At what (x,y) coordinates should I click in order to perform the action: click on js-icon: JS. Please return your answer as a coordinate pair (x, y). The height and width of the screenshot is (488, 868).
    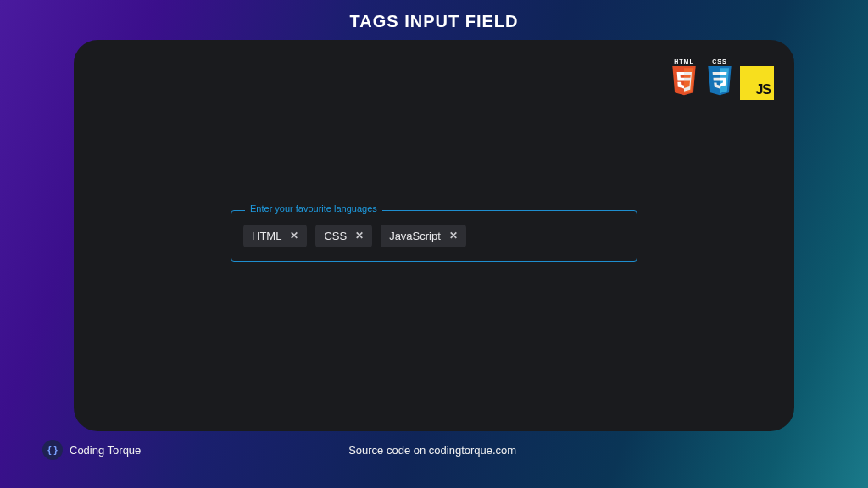
    Looking at the image, I should click on (763, 90).